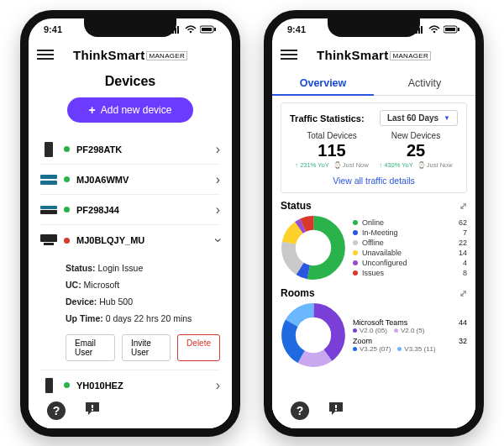 Image resolution: width=504 pixels, height=446 pixels. I want to click on detail-device-value: Hub 500, so click(116, 302).